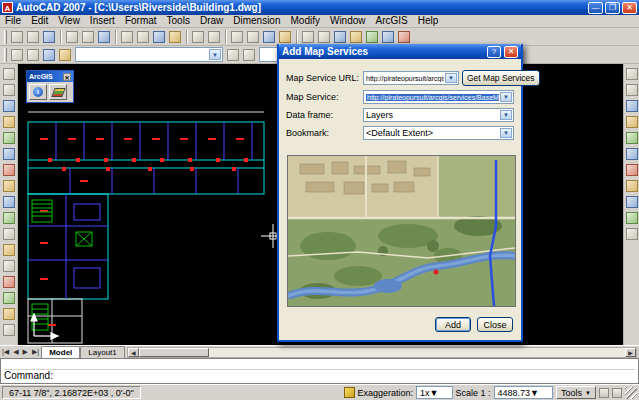 The image size is (639, 400). What do you see at coordinates (372, 37) in the screenshot?
I see `markup-set-manager-icon` at bounding box center [372, 37].